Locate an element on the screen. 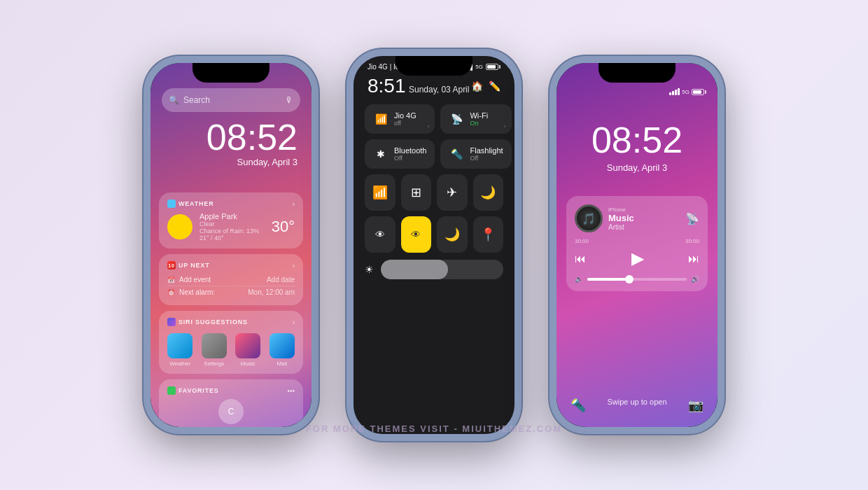 The width and height of the screenshot is (868, 490). wifi-info: Wi-Fi On is located at coordinates (486, 119).